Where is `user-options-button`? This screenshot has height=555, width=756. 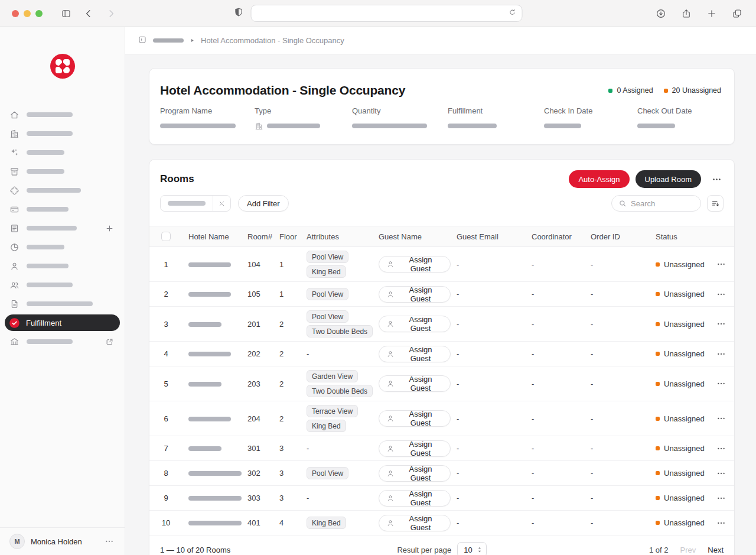 user-options-button is located at coordinates (109, 541).